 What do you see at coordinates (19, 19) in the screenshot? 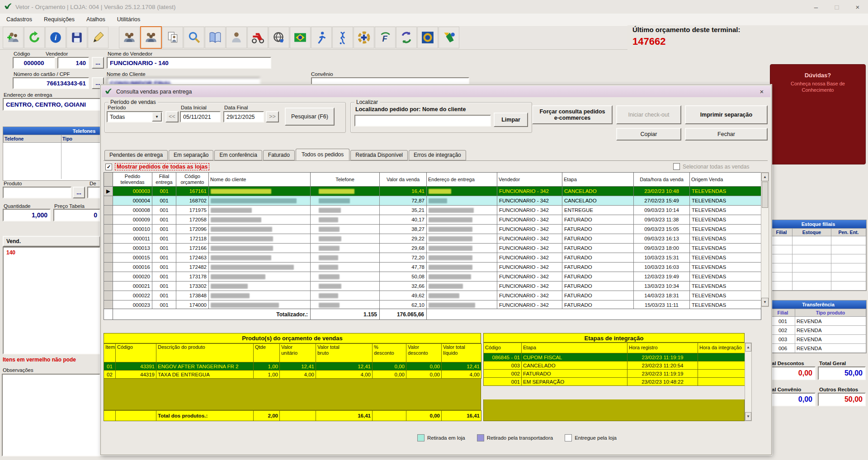
I see `menu-item-cadastros: Cadastros` at bounding box center [19, 19].